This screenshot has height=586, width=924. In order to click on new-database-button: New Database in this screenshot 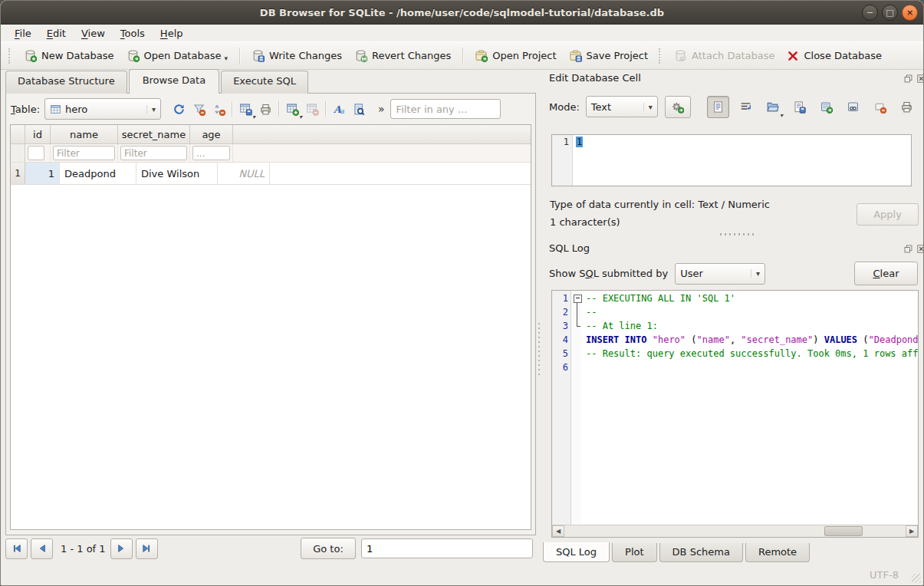, I will do `click(69, 55)`.